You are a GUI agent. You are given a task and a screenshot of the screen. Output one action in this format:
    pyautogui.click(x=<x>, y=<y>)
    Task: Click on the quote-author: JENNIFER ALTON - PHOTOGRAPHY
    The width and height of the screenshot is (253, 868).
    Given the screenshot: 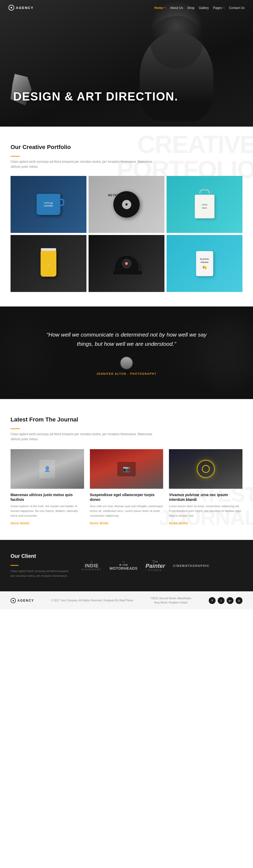 What is the action you would take?
    pyautogui.click(x=127, y=374)
    